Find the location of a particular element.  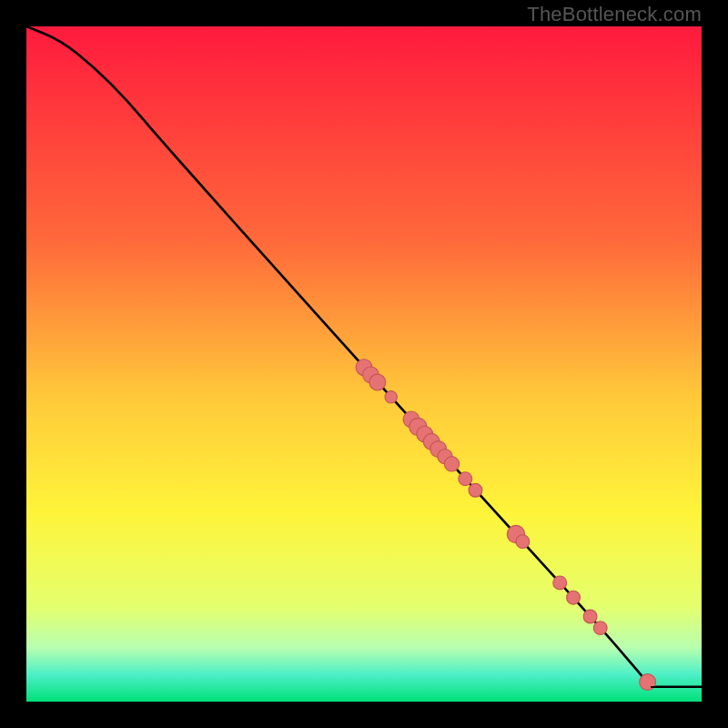

attribution-text: TheBottleneck.com is located at coordinates (614, 15).